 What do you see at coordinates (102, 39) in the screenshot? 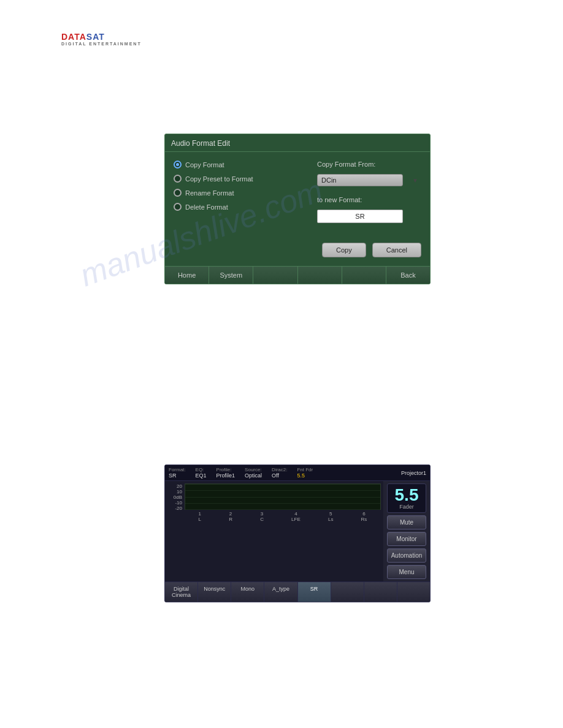
I see `logo: DATASAT DIGITAL ENTERTAINMENT` at bounding box center [102, 39].